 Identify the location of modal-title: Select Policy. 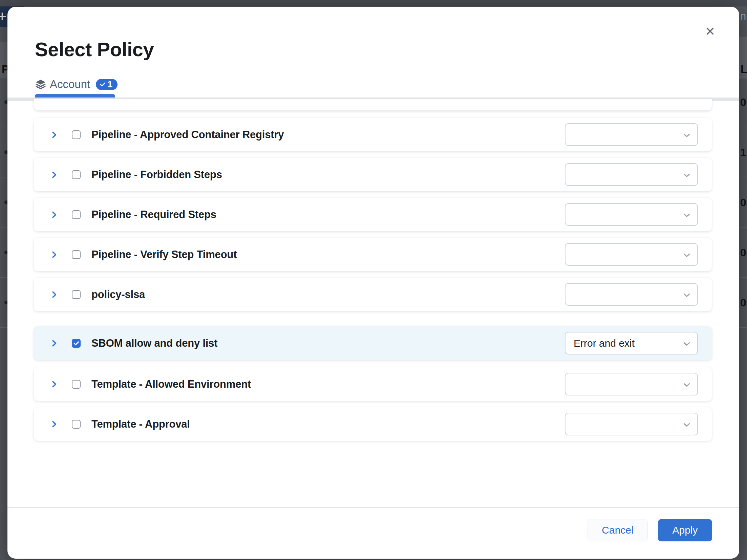
(94, 49).